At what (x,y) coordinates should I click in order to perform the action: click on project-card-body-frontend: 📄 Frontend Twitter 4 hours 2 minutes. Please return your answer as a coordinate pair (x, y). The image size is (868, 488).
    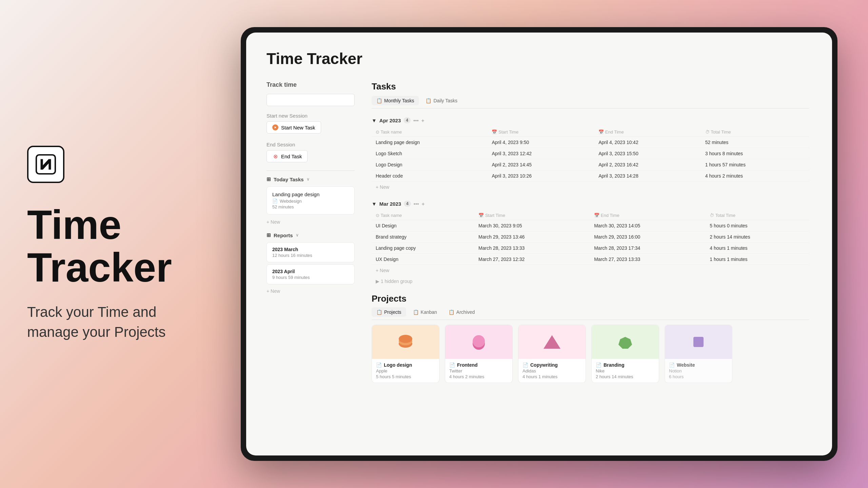
    Looking at the image, I should click on (479, 371).